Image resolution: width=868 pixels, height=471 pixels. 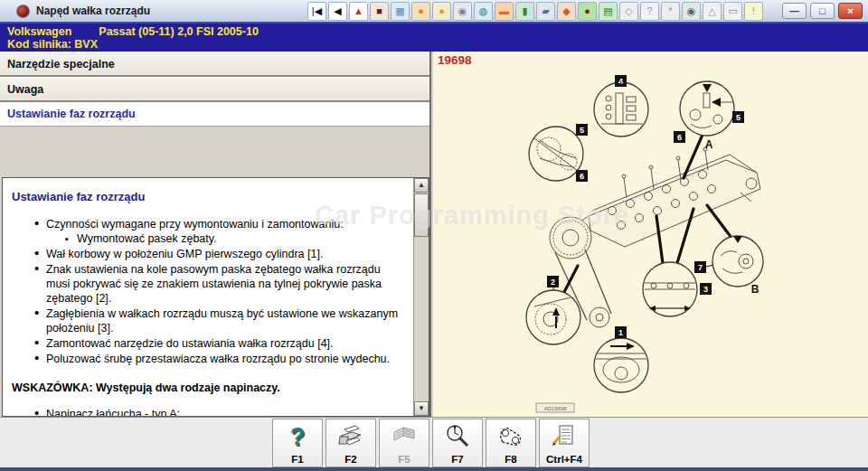 What do you see at coordinates (670, 11) in the screenshot?
I see `rotate-icon-glyph: *` at bounding box center [670, 11].